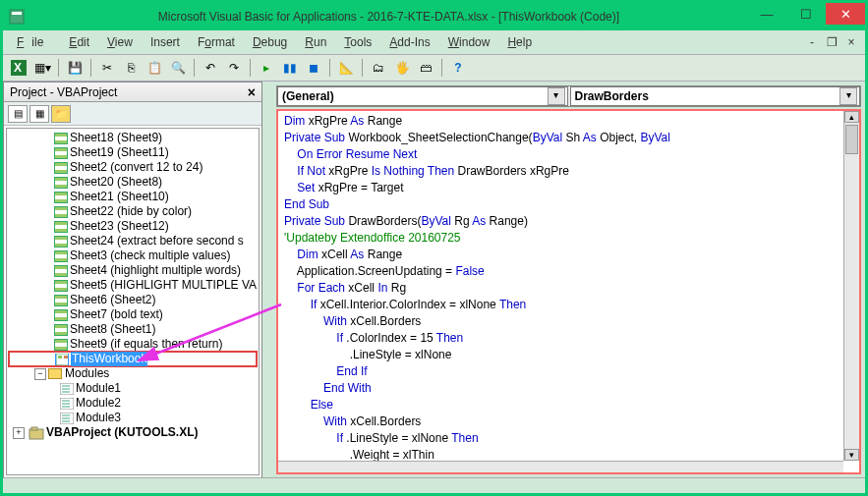 The width and height of the screenshot is (868, 496). Describe the element at coordinates (107, 68) in the screenshot. I see `cut-button: ✂` at that location.